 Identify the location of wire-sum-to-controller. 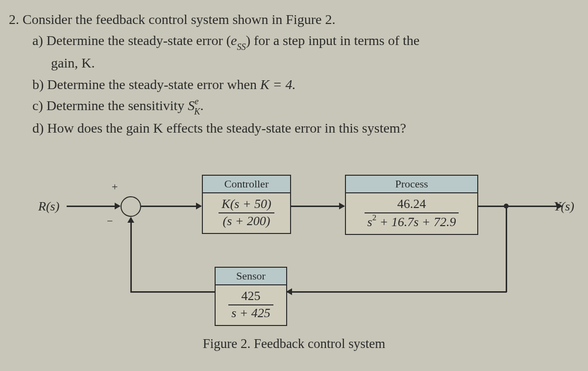
(171, 207).